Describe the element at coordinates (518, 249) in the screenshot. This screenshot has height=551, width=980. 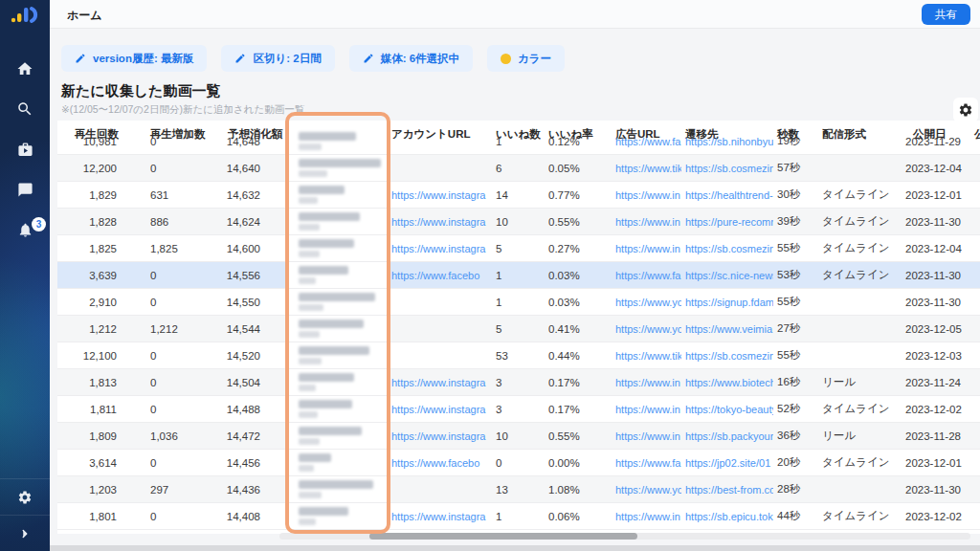
I see `cell-likes: 5` at that location.